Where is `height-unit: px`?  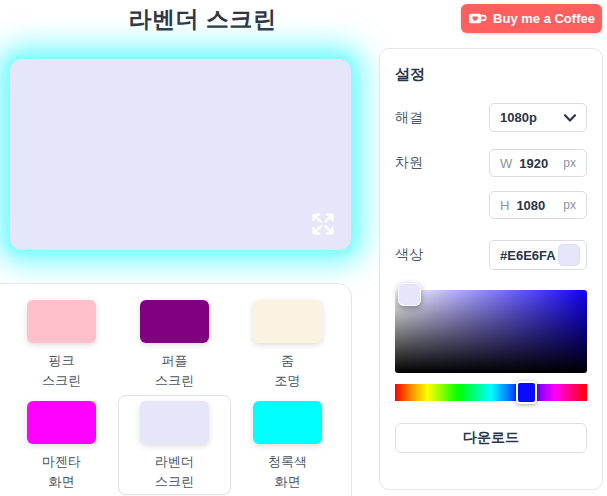 height-unit: px is located at coordinates (570, 205).